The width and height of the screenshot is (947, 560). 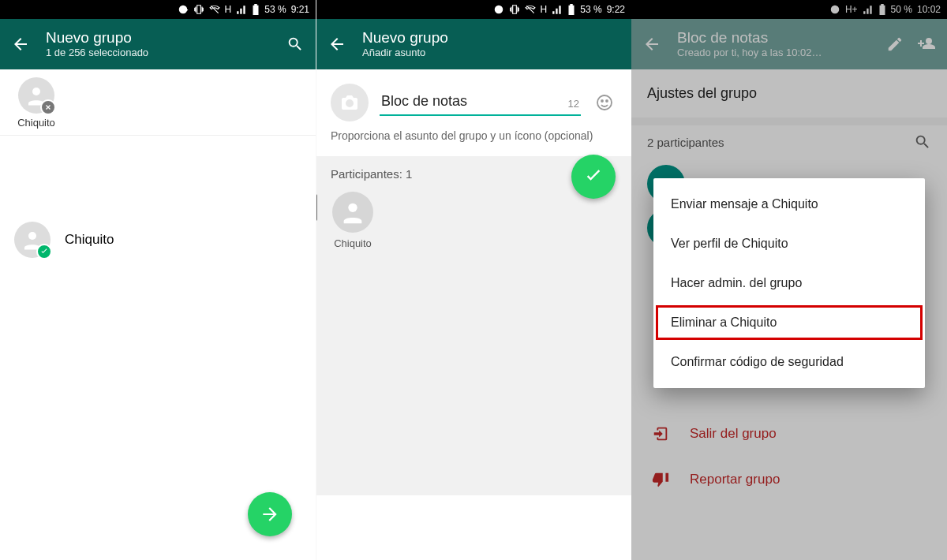 What do you see at coordinates (789, 204) in the screenshot?
I see `menu-send-message: Enviar mensaje a Chiquito` at bounding box center [789, 204].